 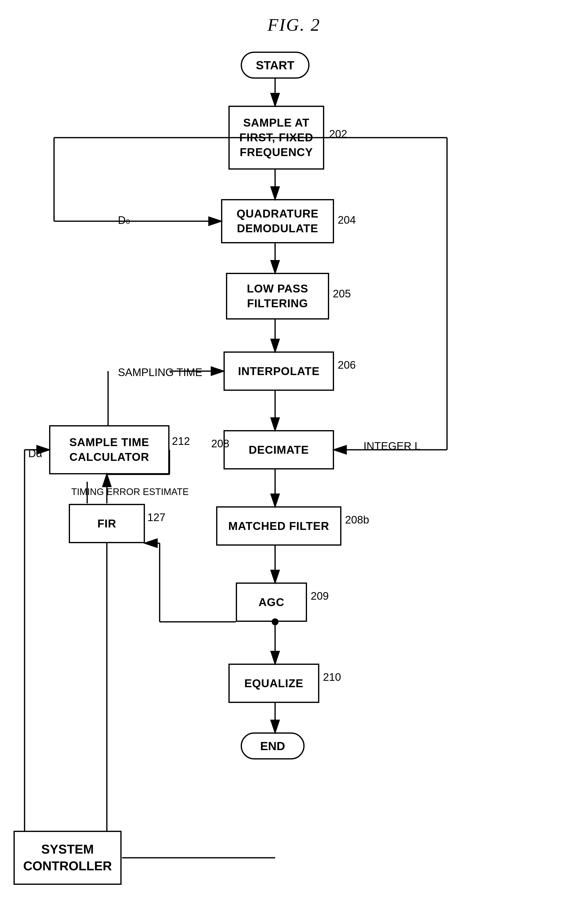 What do you see at coordinates (181, 441) in the screenshot?
I see `sample-time-calc-ref: 212` at bounding box center [181, 441].